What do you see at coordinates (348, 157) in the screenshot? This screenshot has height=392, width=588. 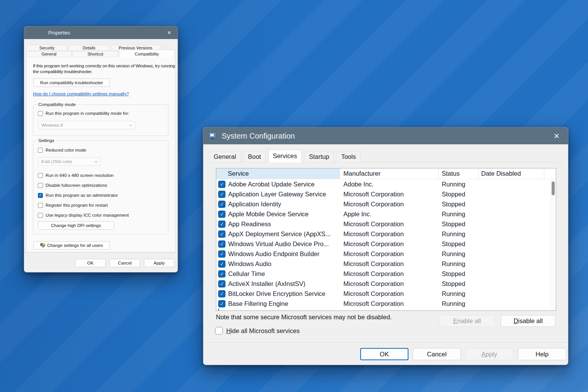 I see `tab-label: Tools` at bounding box center [348, 157].